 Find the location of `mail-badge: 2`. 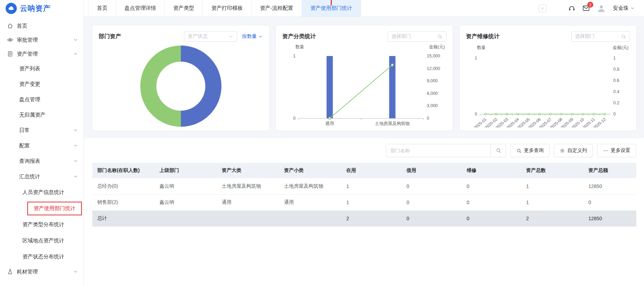

mail-badge: 2 is located at coordinates (590, 5).